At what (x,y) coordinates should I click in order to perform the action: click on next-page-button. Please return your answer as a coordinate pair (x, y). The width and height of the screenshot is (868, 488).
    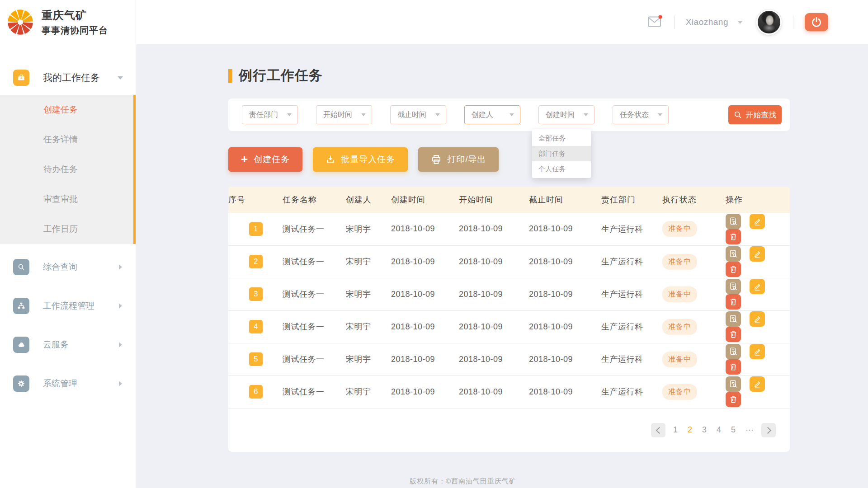
    Looking at the image, I should click on (769, 430).